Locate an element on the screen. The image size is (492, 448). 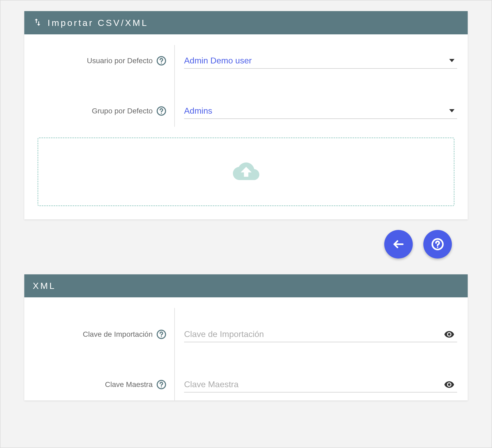
import-card-title: Importar CSV/XML is located at coordinates (98, 23).